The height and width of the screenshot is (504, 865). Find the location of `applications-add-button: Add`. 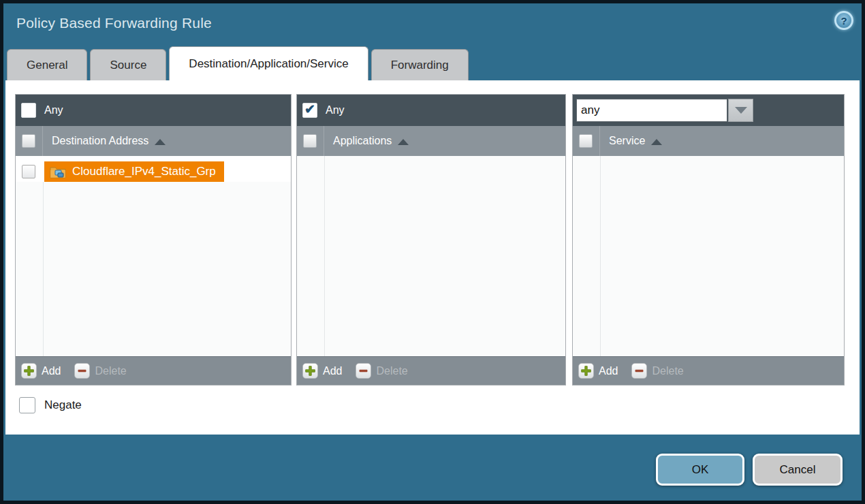

applications-add-button: Add is located at coordinates (322, 371).